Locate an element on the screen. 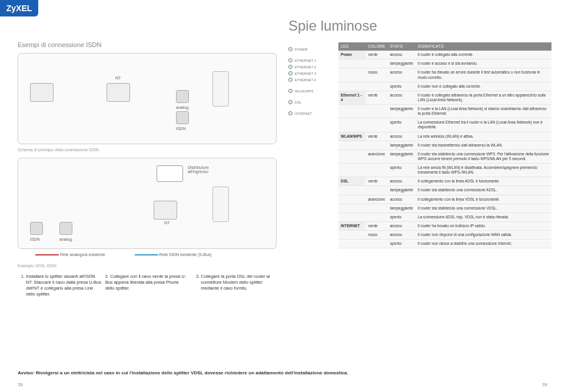 This screenshot has height=392, width=565. table-row: spentoLa connessione ADSL risp. VDSL non… is located at coordinates (445, 217).